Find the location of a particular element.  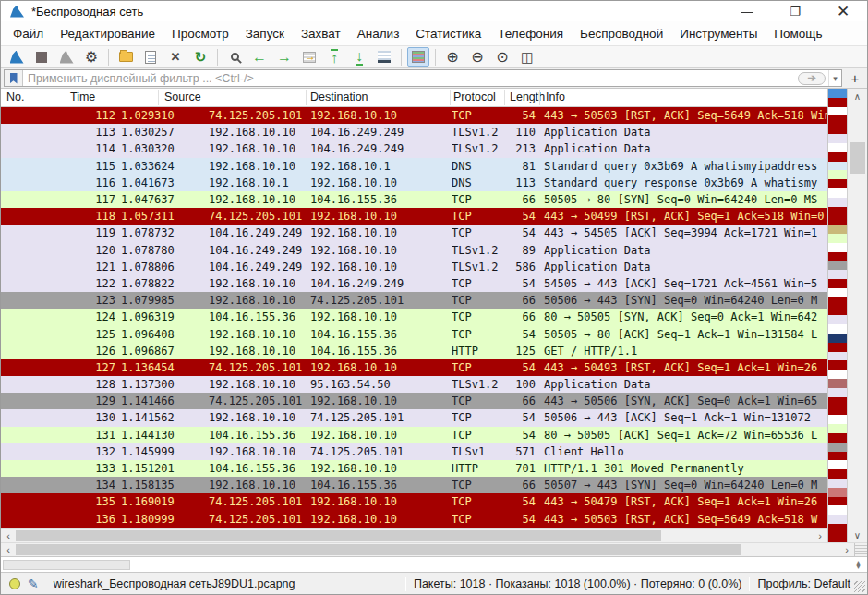

go-to-packet-icon is located at coordinates (309, 57).